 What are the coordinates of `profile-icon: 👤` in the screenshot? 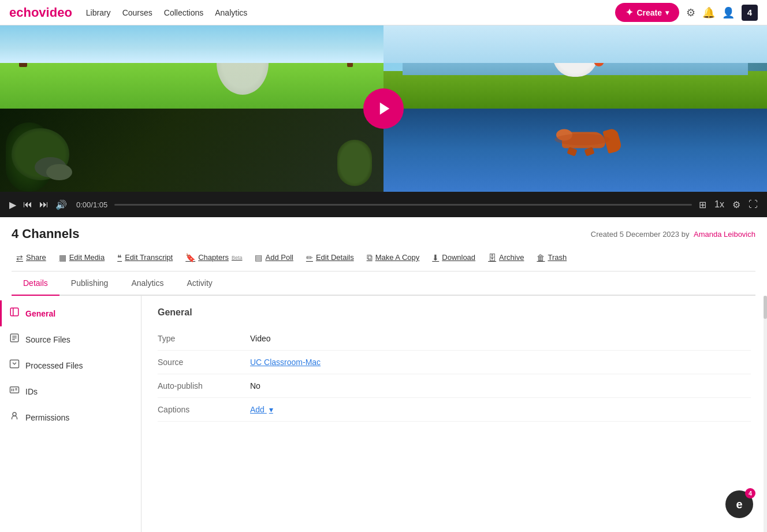 It's located at (728, 13).